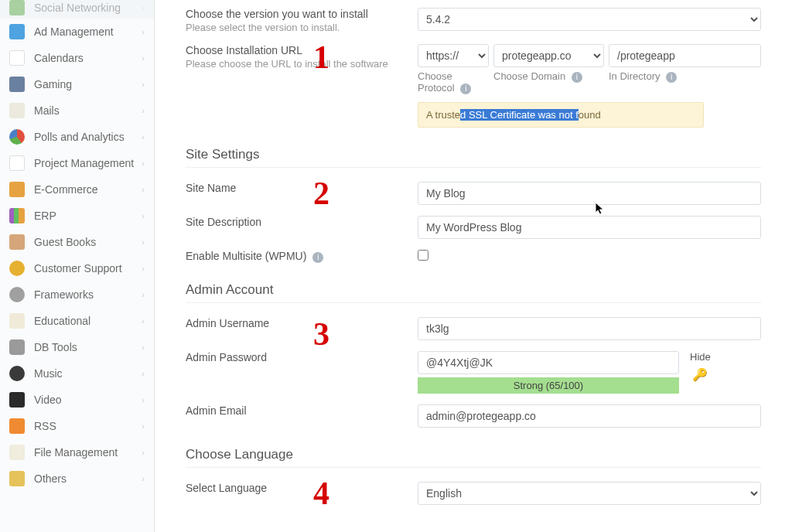 This screenshot has height=532, width=792. I want to click on sidebar-item-project-management: Project Management ›, so click(77, 163).